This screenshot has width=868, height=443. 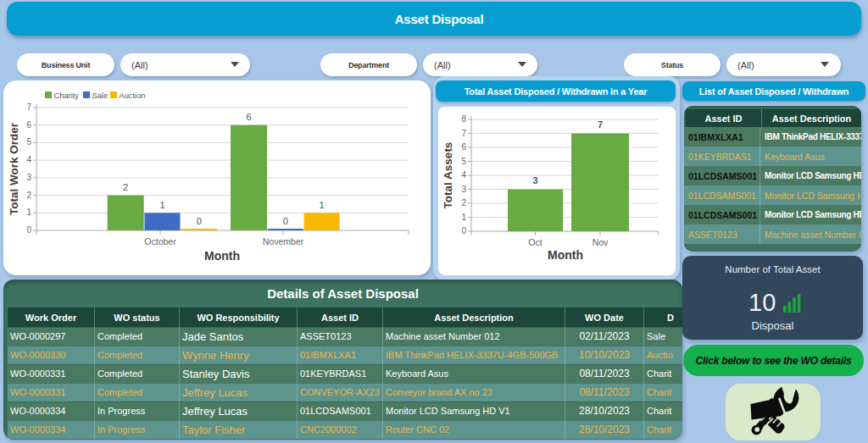 What do you see at coordinates (14, 169) in the screenshot?
I see `svg-text: Total Work Order` at bounding box center [14, 169].